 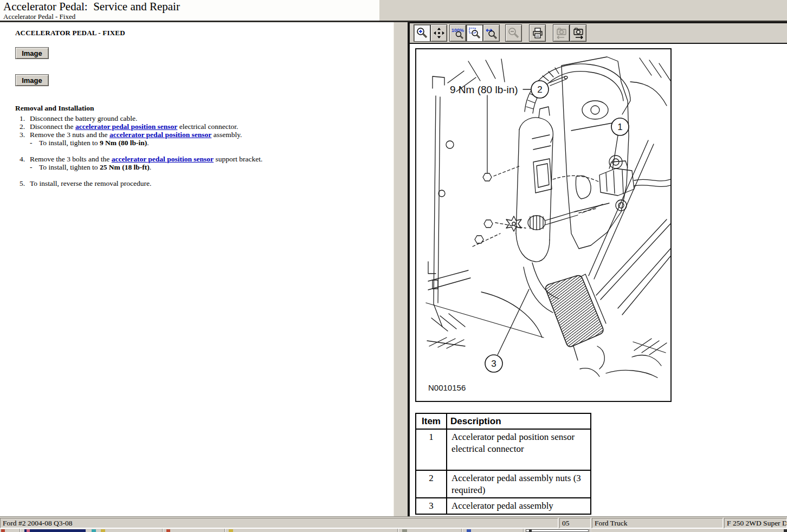 I want to click on pan-icon, so click(x=439, y=33).